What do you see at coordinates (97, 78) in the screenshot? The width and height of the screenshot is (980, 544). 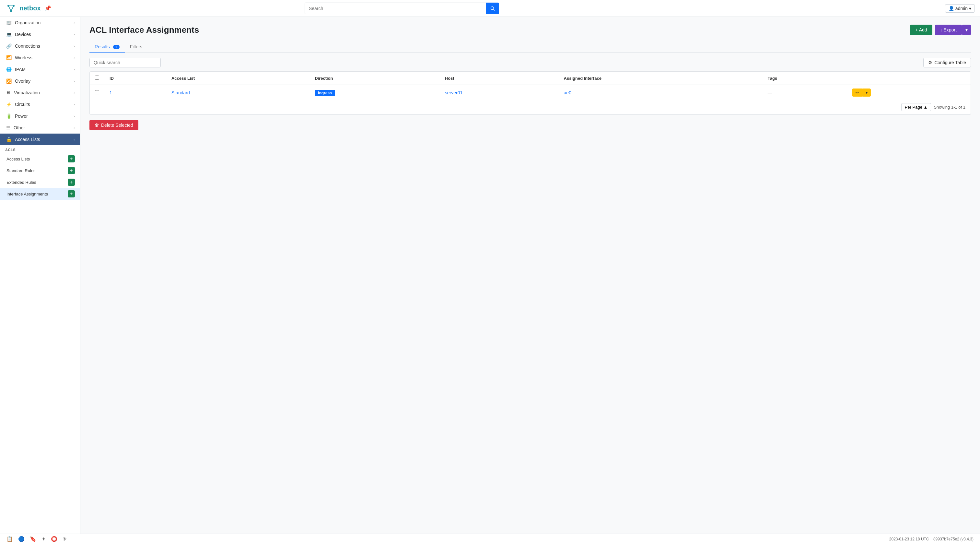 I see `select-all-checkbox` at bounding box center [97, 78].